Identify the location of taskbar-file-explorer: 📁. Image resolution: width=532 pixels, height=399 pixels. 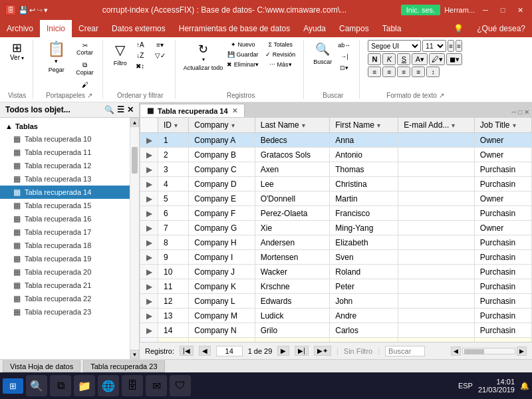
(84, 386).